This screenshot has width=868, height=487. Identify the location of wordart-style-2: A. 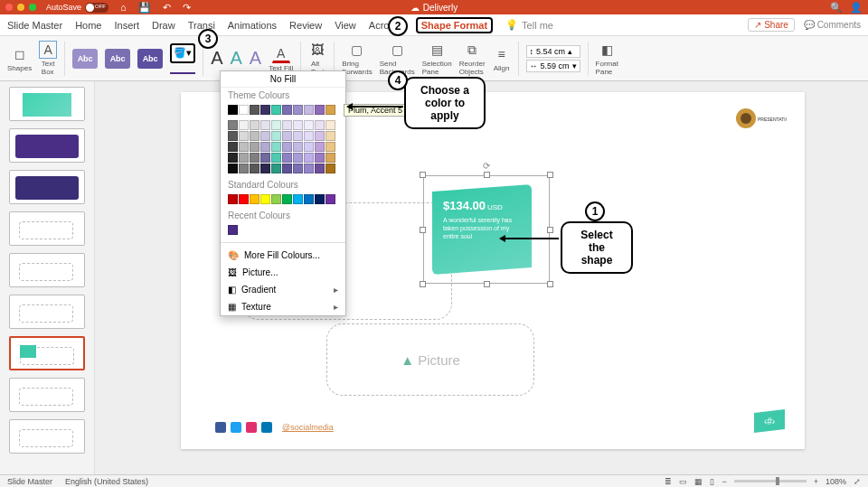
(235, 58).